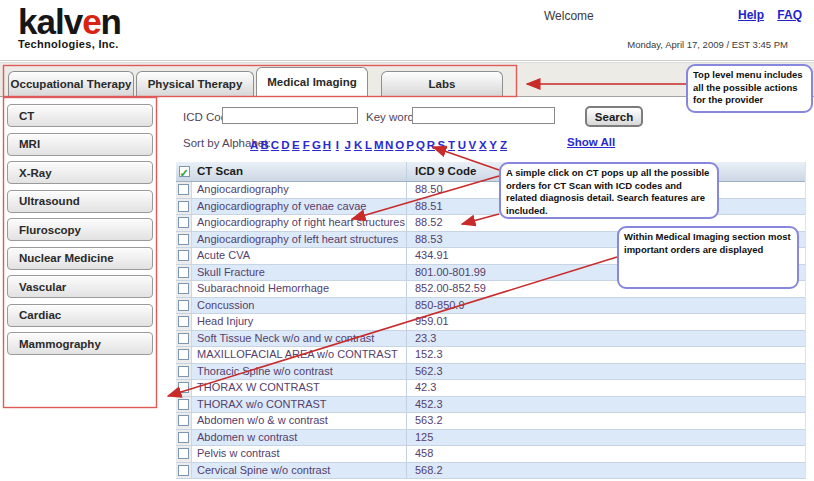 Image resolution: width=814 pixels, height=481 pixels. I want to click on sidebar-item-mri: MRI, so click(80, 144).